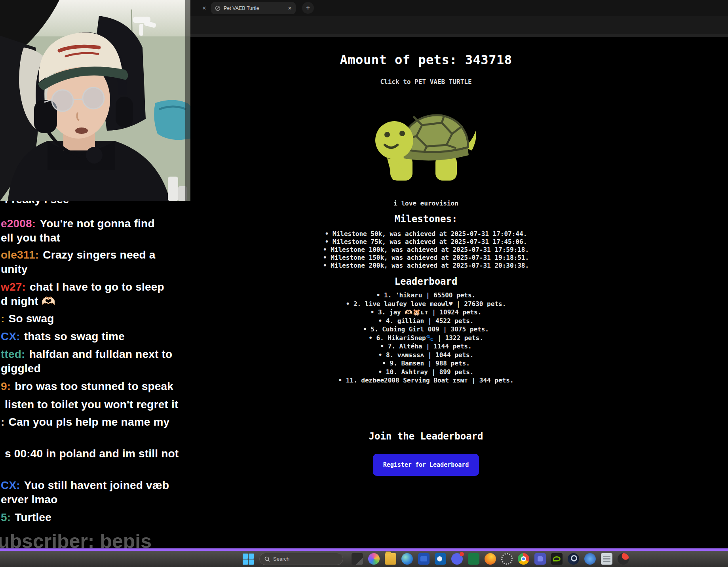 This screenshot has height=567, width=728. Describe the element at coordinates (426, 219) in the screenshot. I see `milestones-heading: Milestones:` at that location.